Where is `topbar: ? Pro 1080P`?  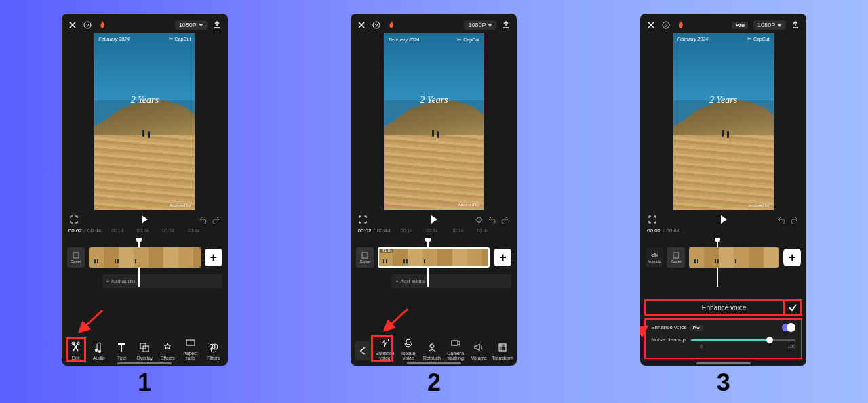
topbar: ? Pro 1080P is located at coordinates (723, 23).